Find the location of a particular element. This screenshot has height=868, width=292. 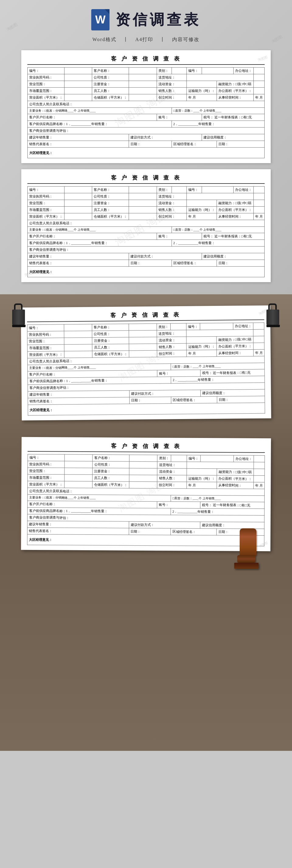

p2-val-bh2 is located at coordinates (217, 458).